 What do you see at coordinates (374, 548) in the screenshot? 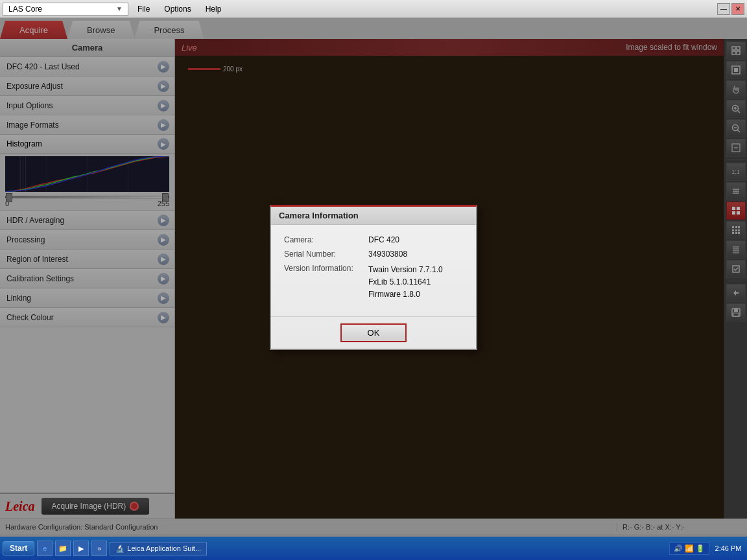
I see `taskbar: Start e 📁 ▶ » 🔬 Leica Application Suit..…` at bounding box center [374, 548].